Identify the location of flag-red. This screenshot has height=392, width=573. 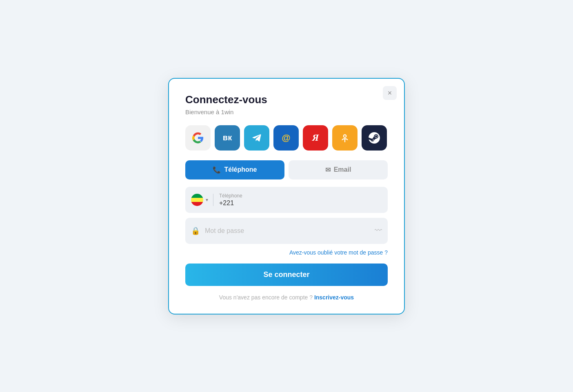
(197, 204).